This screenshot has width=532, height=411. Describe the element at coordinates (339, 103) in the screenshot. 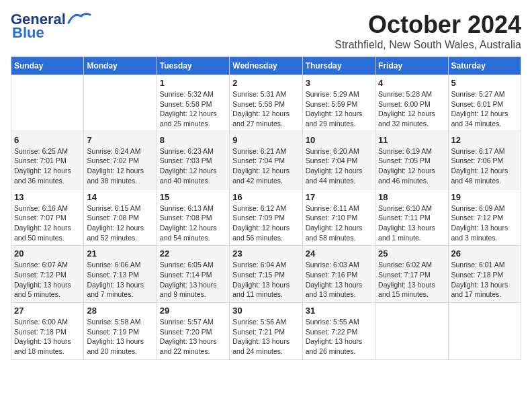

I see `calendar-cell: 3Sunrise: 5:29 AMSunset: 5:59 PMDaylight…` at that location.